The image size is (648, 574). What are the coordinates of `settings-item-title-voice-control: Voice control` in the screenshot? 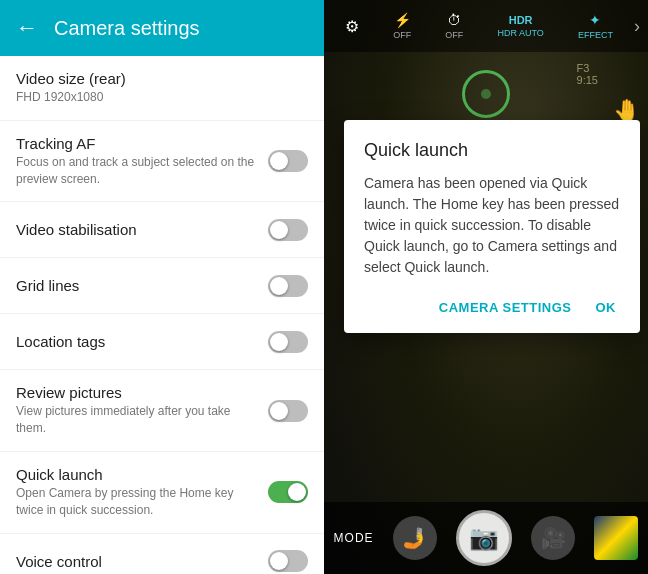 It's located at (136, 562).